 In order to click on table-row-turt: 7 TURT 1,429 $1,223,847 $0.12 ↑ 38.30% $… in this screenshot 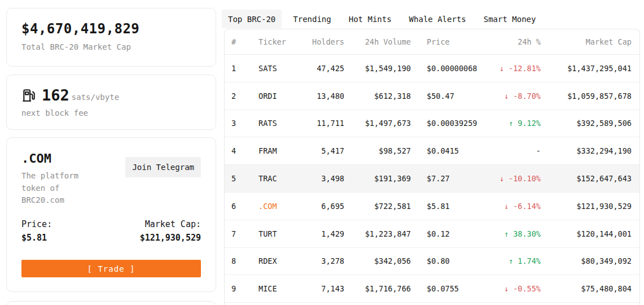, I will do `click(432, 234)`.